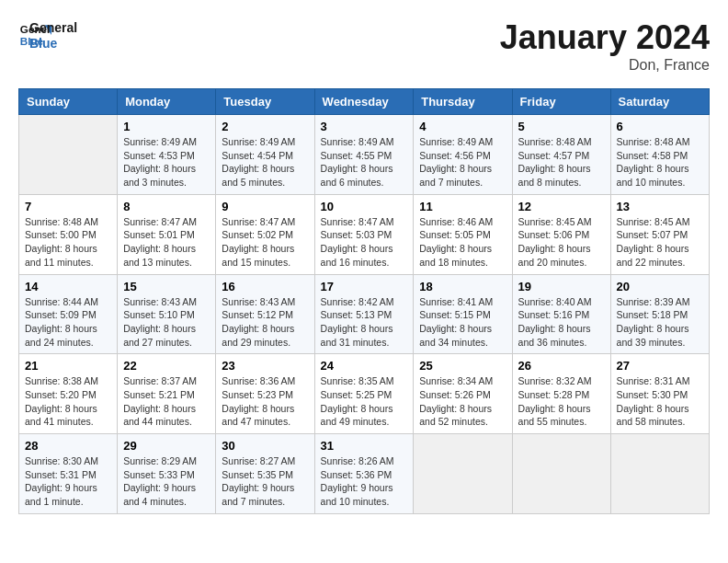 The image size is (728, 563). I want to click on day-number: 30, so click(265, 445).